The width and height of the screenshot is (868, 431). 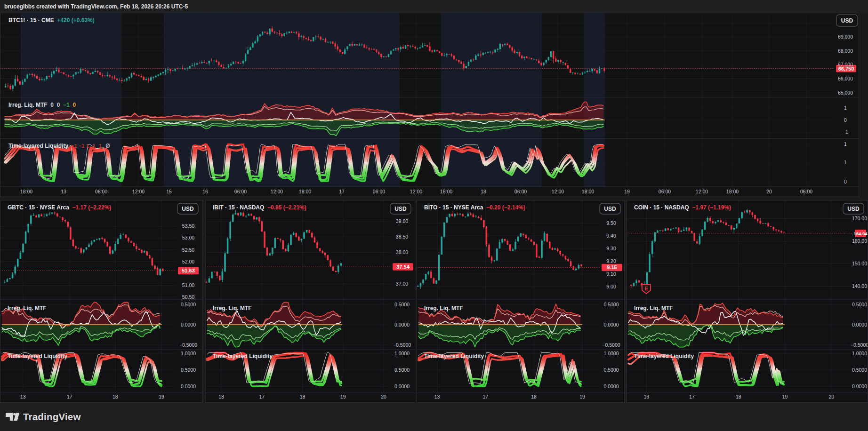 What do you see at coordinates (205, 192) in the screenshot?
I see `svg-text: 16` at bounding box center [205, 192].